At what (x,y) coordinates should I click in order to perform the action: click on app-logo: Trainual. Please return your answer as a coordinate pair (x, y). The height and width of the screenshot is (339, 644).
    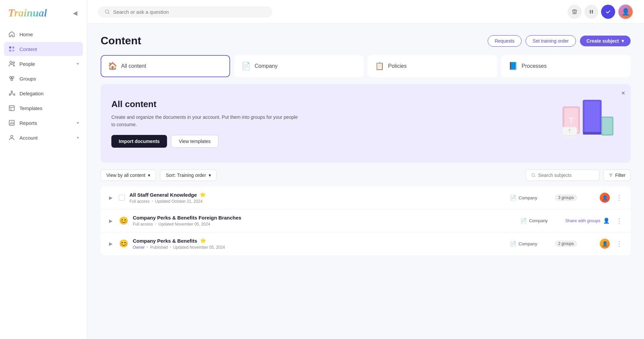
    Looking at the image, I should click on (28, 13).